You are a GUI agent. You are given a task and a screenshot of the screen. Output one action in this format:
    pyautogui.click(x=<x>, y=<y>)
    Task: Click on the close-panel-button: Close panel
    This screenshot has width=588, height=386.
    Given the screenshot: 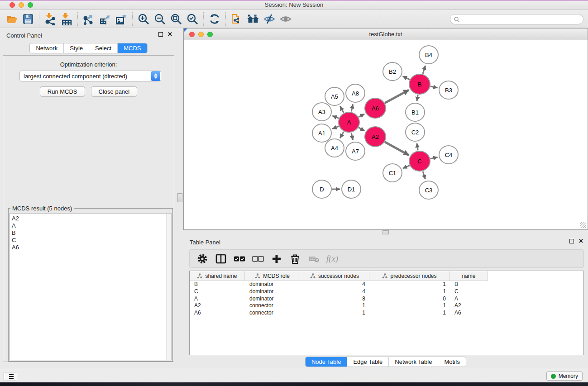 What is the action you would take?
    pyautogui.click(x=114, y=91)
    